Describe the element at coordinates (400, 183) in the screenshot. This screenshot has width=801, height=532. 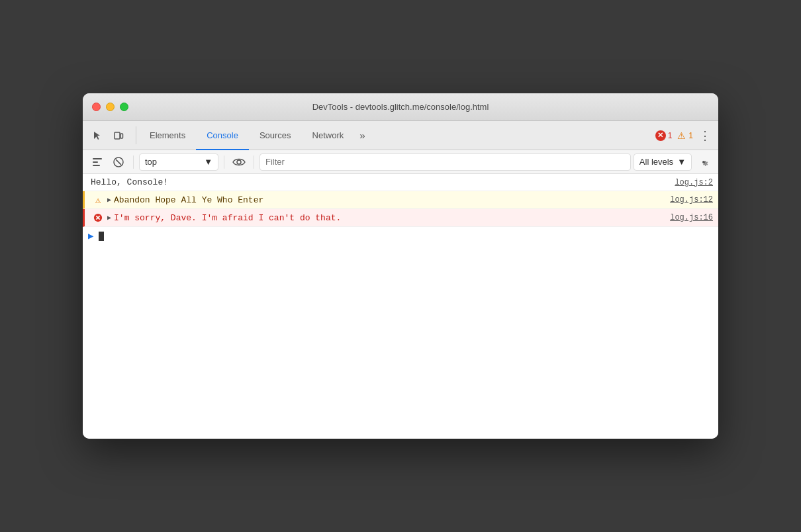
I see `console-row-log: Hello, Console! log.js:2` at that location.